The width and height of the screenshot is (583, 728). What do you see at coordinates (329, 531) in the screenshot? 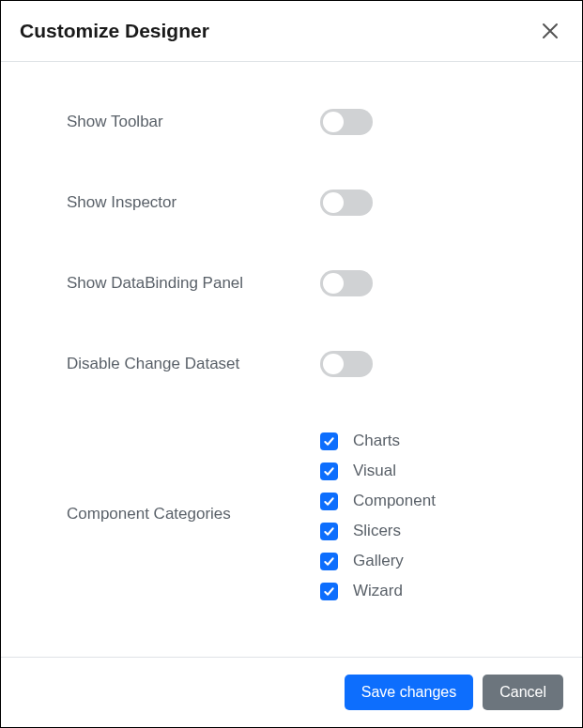
I see `checkbox-slicers` at bounding box center [329, 531].